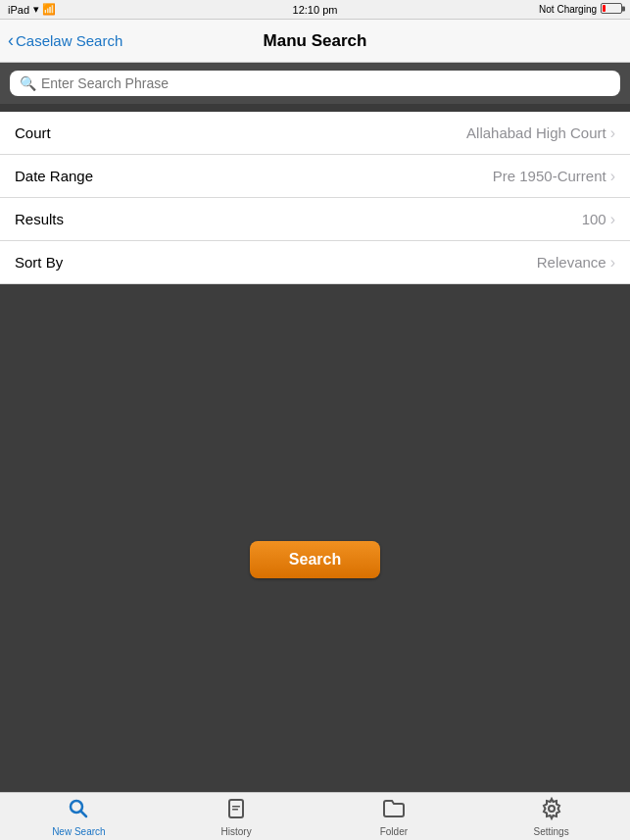 The image size is (630, 840). Describe the element at coordinates (555, 176) in the screenshot. I see `option-value-wrapper-1: Pre 1950-Current ›` at that location.